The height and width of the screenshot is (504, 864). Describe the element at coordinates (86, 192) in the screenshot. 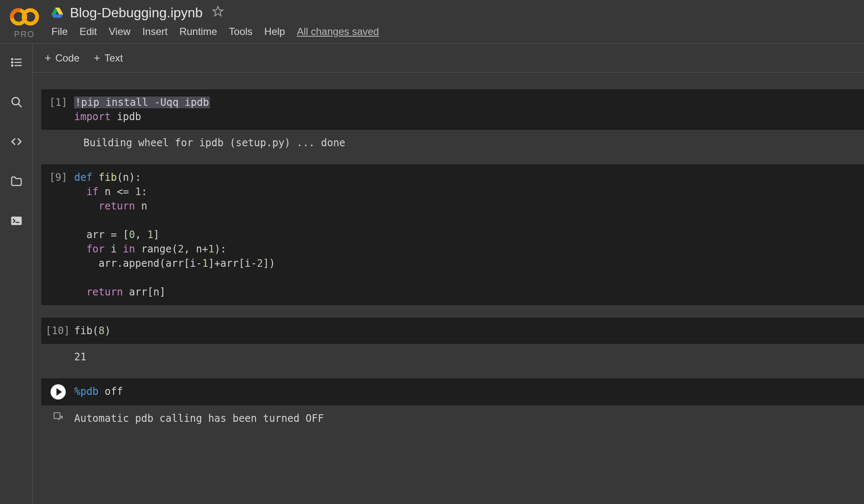

I see `code-text: if` at that location.